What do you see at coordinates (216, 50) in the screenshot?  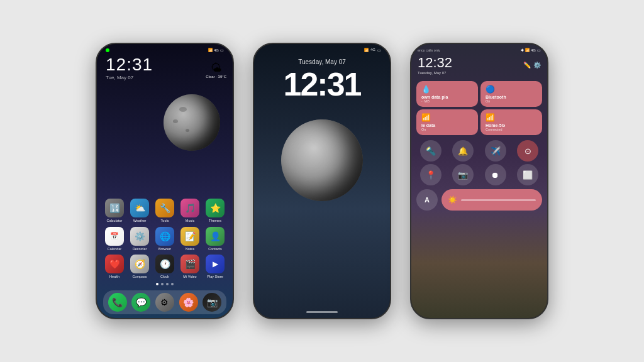 I see `network-label: 4G` at bounding box center [216, 50].